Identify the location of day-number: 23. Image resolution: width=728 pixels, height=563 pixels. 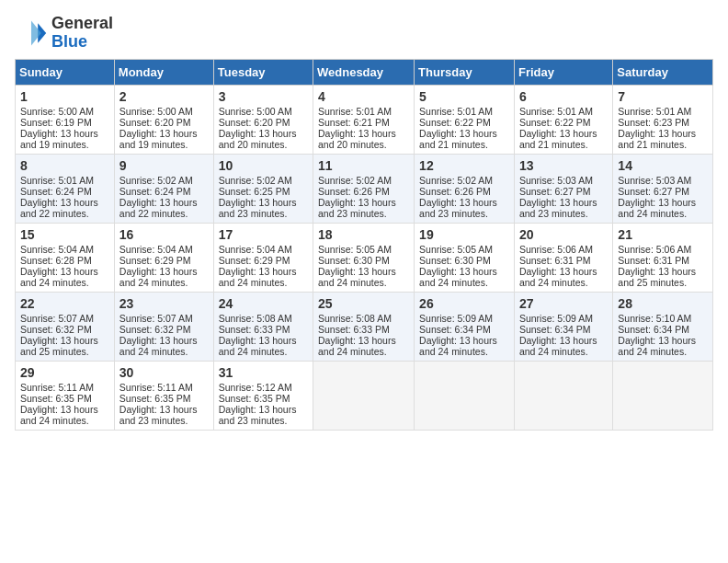
(164, 304).